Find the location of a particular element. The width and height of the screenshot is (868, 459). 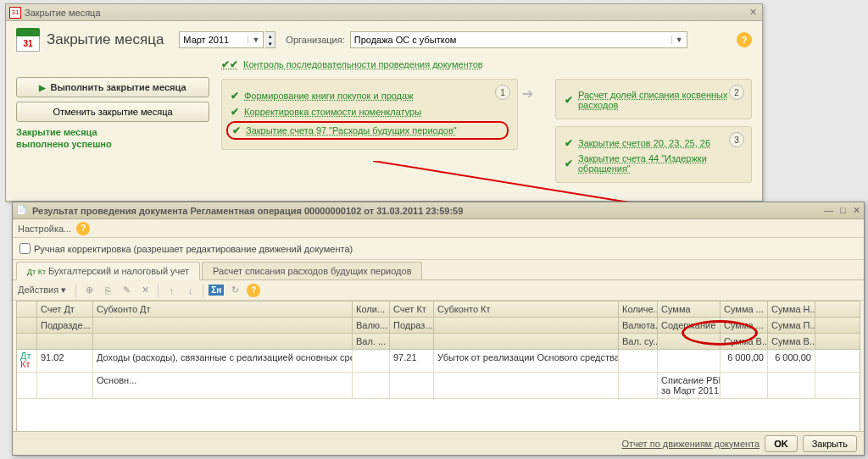

tab-rbp-calc: Расчет списания расходов будущих периодо… is located at coordinates (312, 271).